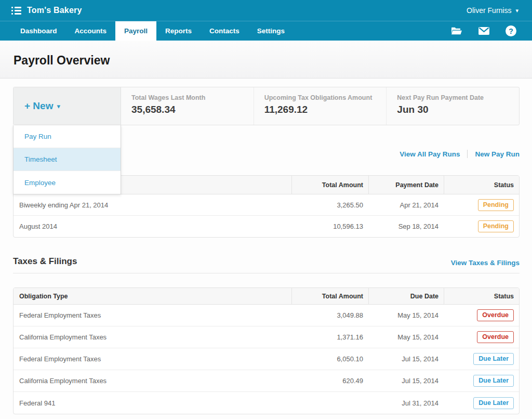  What do you see at coordinates (489, 10) in the screenshot?
I see `user-name: Oliver Furniss` at bounding box center [489, 10].